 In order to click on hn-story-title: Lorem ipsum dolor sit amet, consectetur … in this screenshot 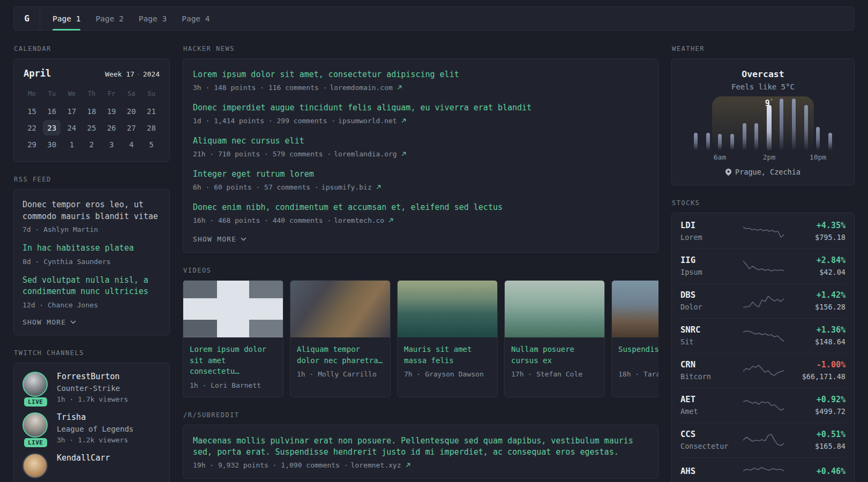, I will do `click(421, 75)`.